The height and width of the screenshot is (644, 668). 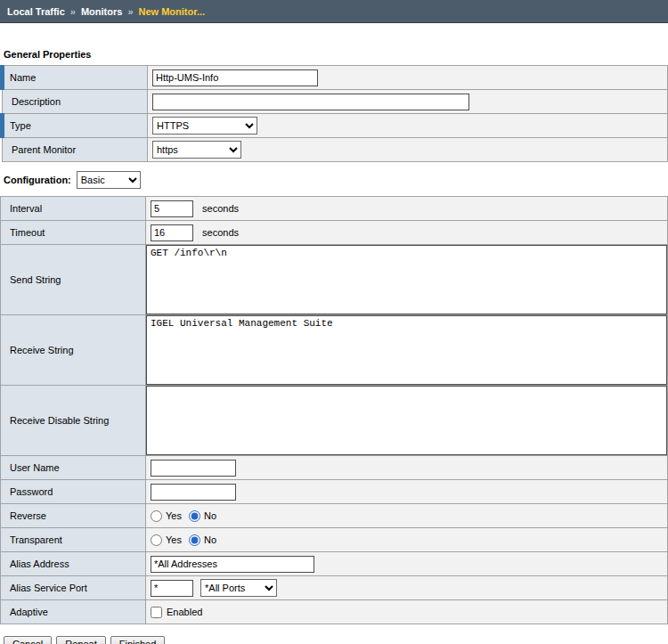 I want to click on transparent-no-radio, so click(x=194, y=540).